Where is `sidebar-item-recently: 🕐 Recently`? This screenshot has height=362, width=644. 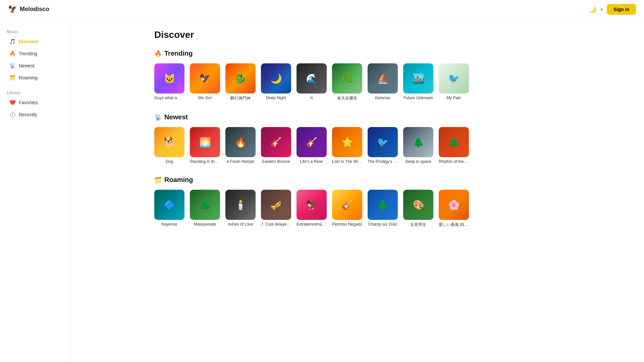 sidebar-item-recently: 🕐 Recently is located at coordinates (35, 115).